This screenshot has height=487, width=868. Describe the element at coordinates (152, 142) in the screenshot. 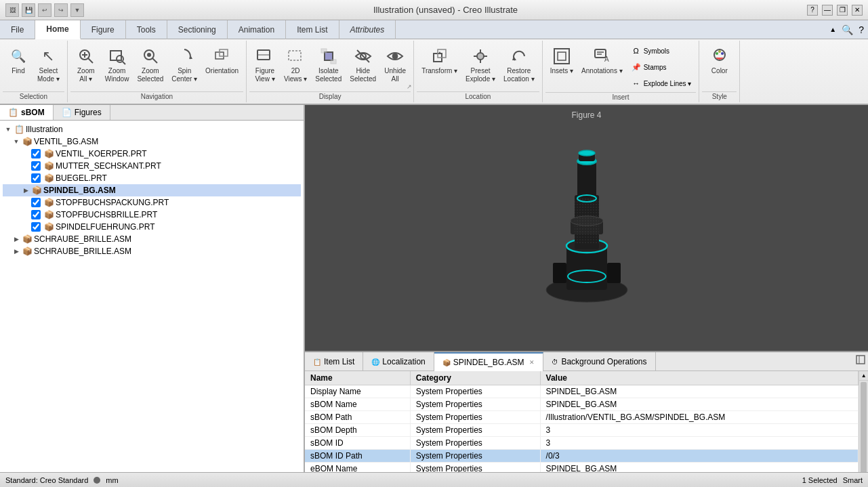

I see `tree-item-ventil-bg: ▼ 📦 VENTIL_BG.ASM` at that location.